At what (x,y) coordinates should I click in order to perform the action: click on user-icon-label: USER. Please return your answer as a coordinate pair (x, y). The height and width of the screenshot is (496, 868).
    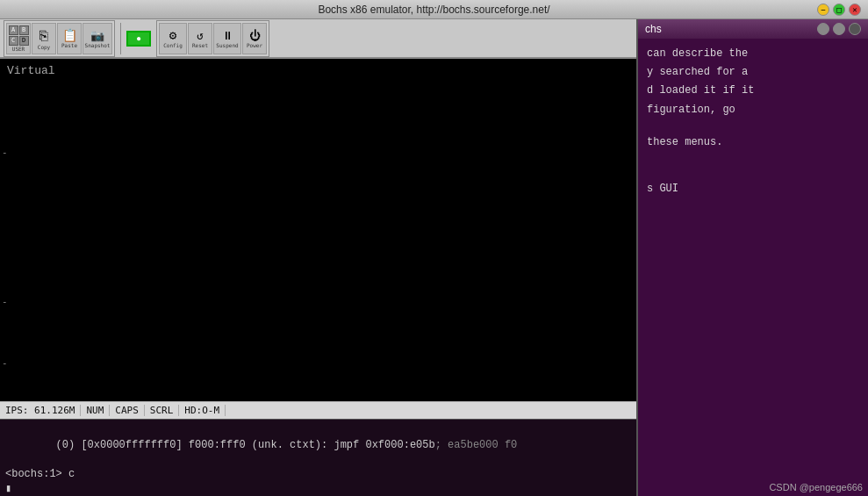
    Looking at the image, I should click on (18, 49).